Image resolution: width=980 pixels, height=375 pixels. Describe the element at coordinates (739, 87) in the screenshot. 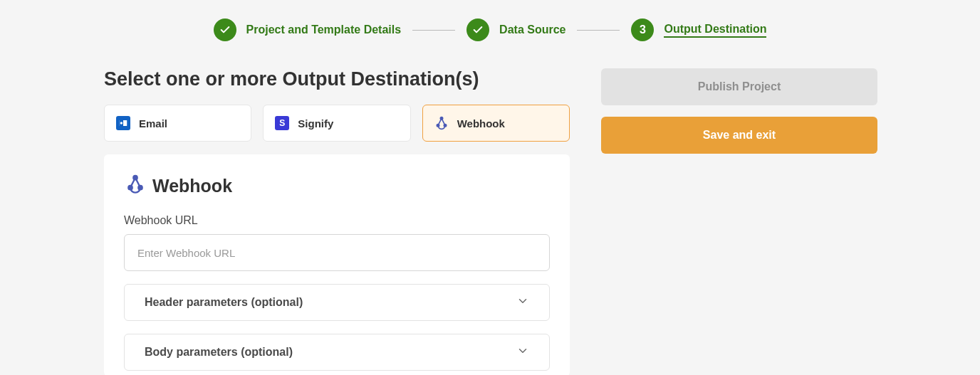

I see `publish-project-button: Publish Project` at that location.